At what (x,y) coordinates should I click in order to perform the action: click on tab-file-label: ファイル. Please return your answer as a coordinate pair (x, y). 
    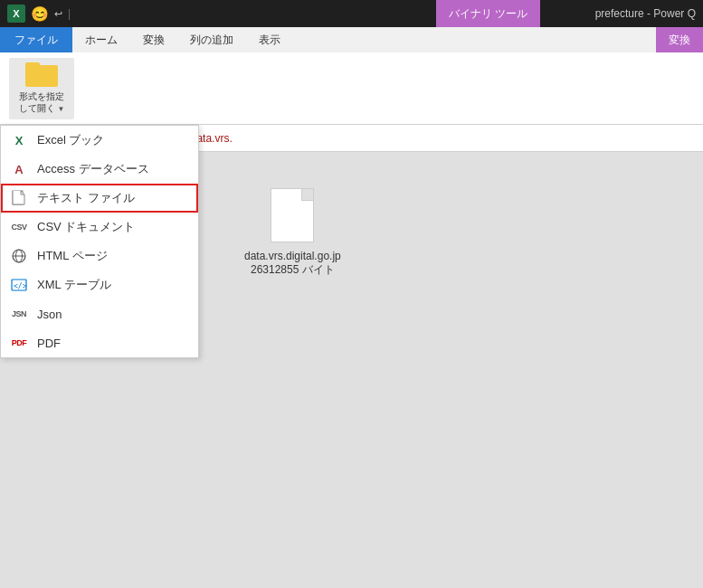
    Looking at the image, I should click on (36, 40).